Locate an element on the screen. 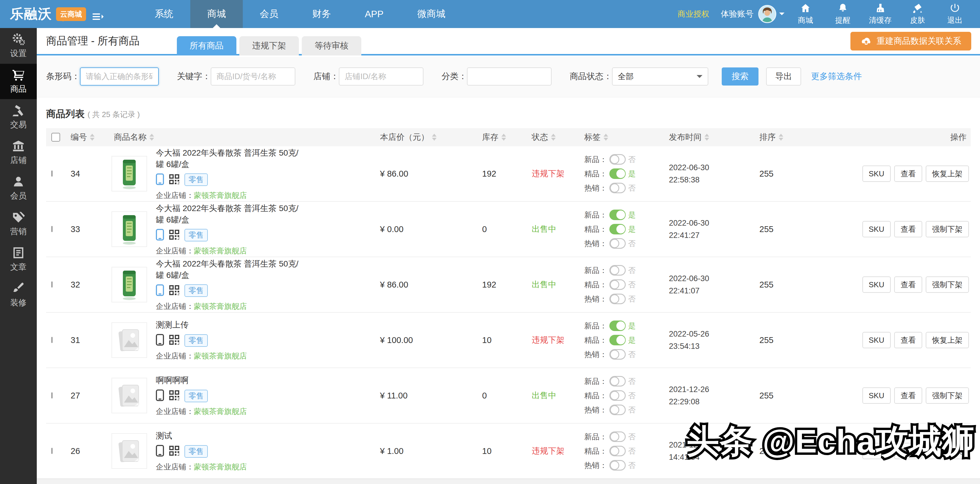  tag-label-fine: 精品： is located at coordinates (596, 340).